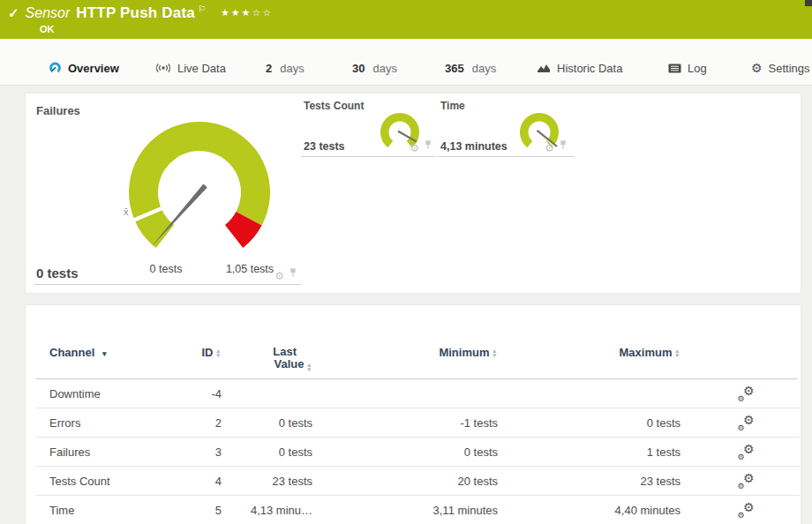 Image resolution: width=812 pixels, height=524 pixels. I want to click on ok-check-icon: ✓, so click(14, 13).